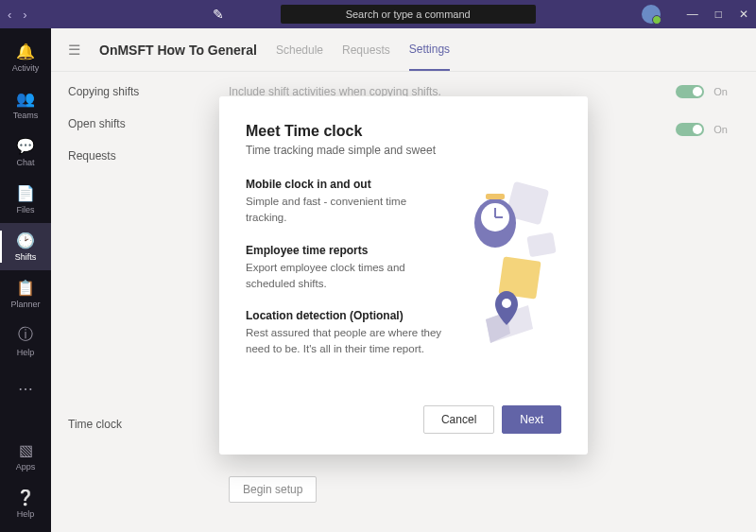 Image resolution: width=756 pixels, height=532 pixels. Describe the element at coordinates (344, 250) in the screenshot. I see `modal-section-title: Employee time reports` at that location.